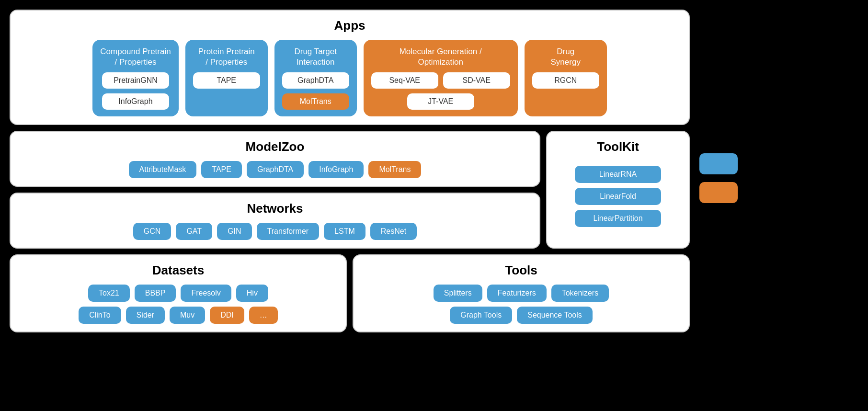 The height and width of the screenshot is (411, 868). Describe the element at coordinates (719, 193) in the screenshot. I see `legend-orange-item` at that location.